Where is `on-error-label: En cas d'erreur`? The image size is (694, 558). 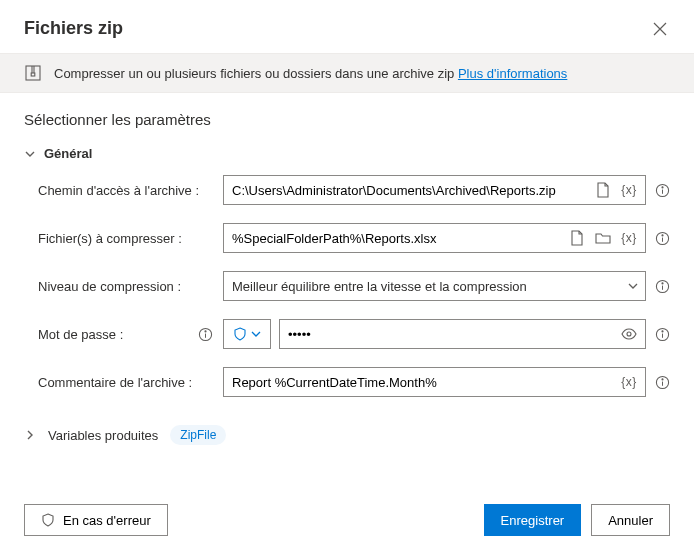 on-error-label: En cas d'erreur is located at coordinates (107, 520).